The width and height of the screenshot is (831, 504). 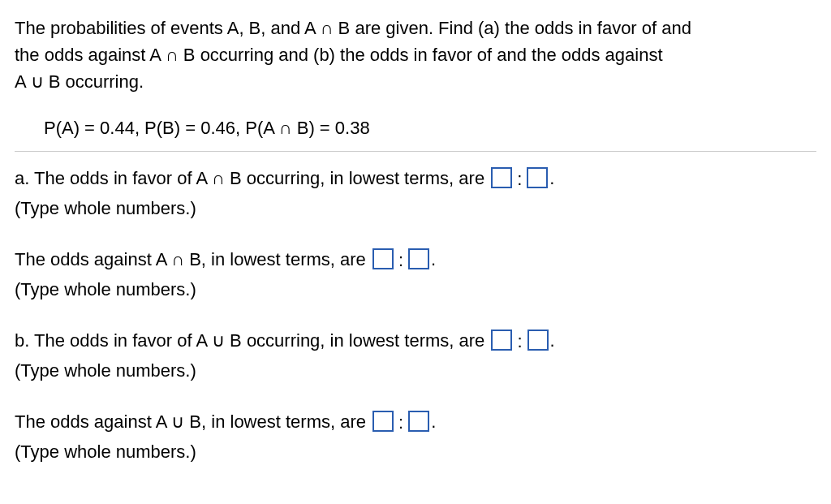 I want to click on question-b2-after: ., so click(x=433, y=422).